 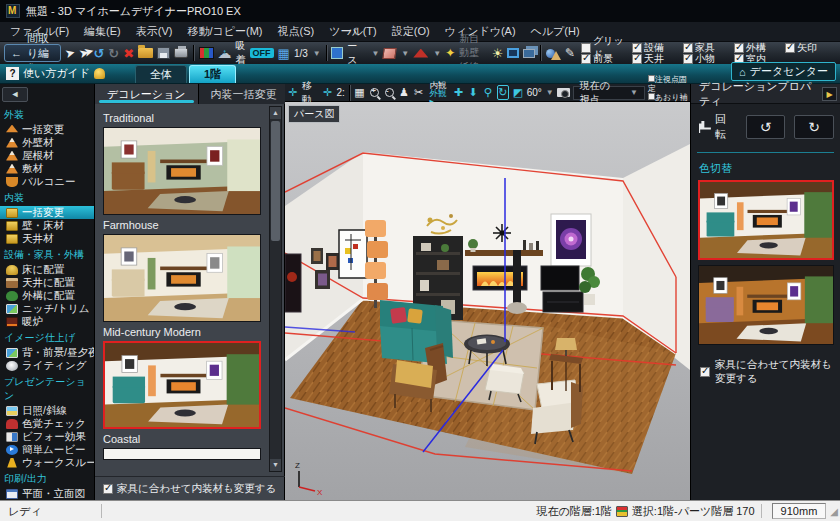 I want to click on tilt-angle-icon: ◩, so click(x=518, y=92).